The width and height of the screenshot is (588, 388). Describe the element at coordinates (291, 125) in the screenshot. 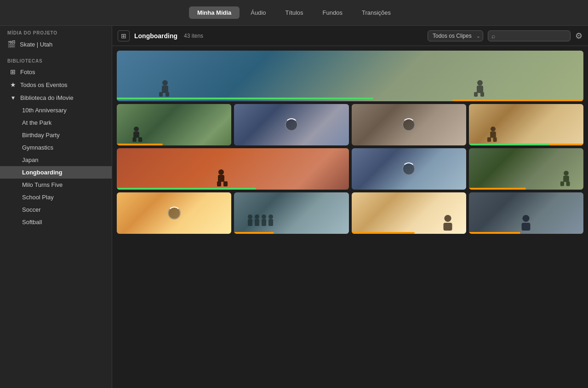

I see `clip-3-spinner` at that location.